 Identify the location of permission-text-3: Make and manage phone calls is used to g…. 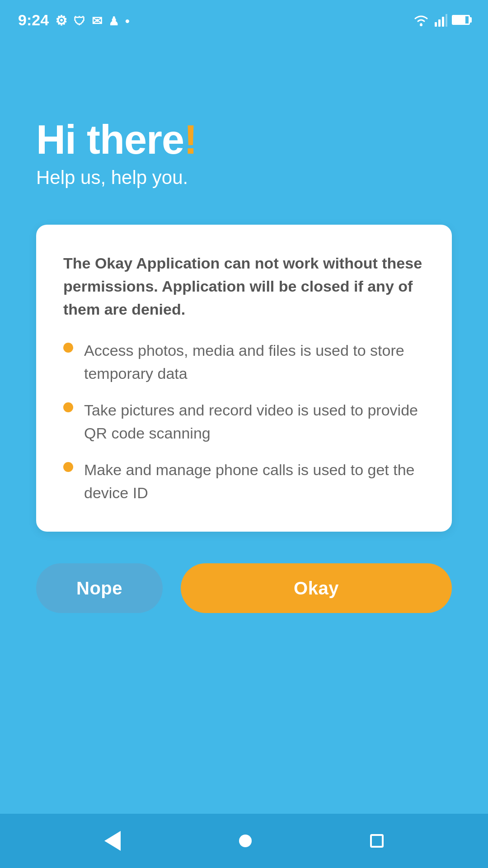
(254, 481).